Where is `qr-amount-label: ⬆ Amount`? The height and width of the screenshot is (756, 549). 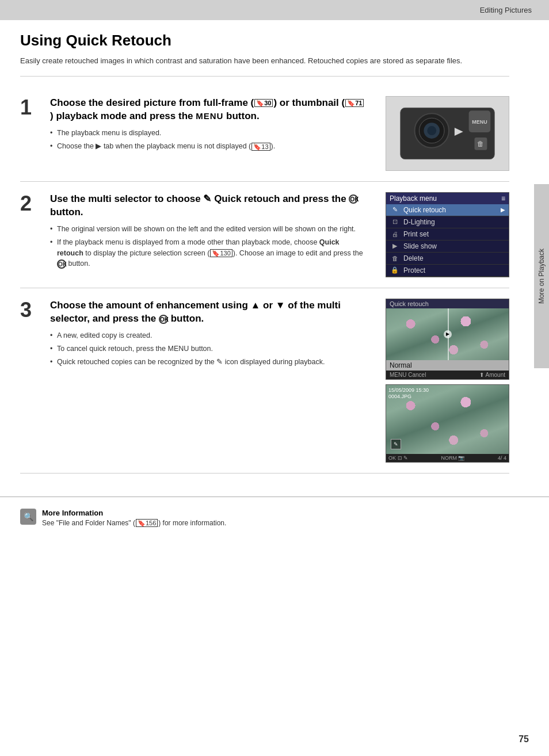 qr-amount-label: ⬆ Amount is located at coordinates (493, 375).